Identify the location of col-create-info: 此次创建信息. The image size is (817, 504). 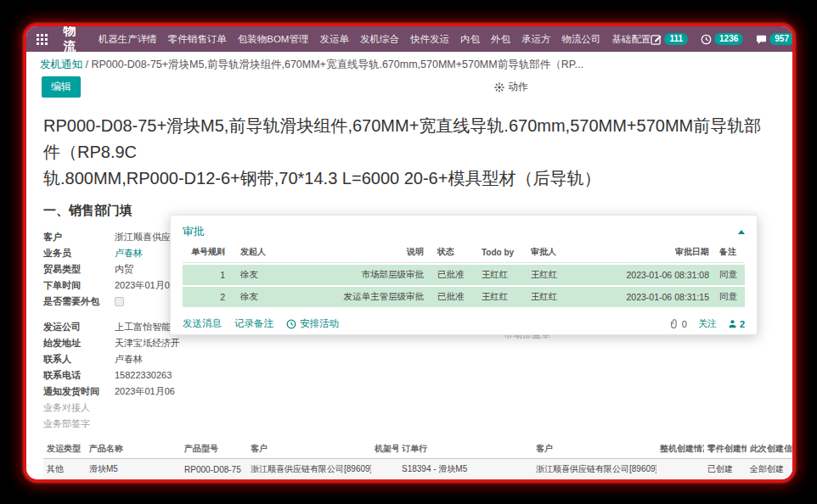
(770, 450).